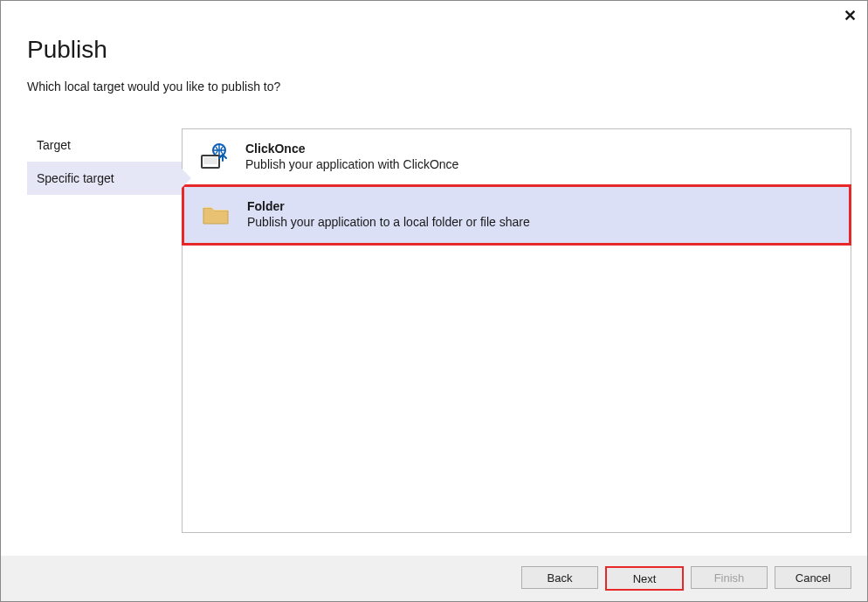 The height and width of the screenshot is (602, 868). What do you see at coordinates (540, 214) in the screenshot?
I see `option-text: Folder Publish your application to a loc…` at bounding box center [540, 214].